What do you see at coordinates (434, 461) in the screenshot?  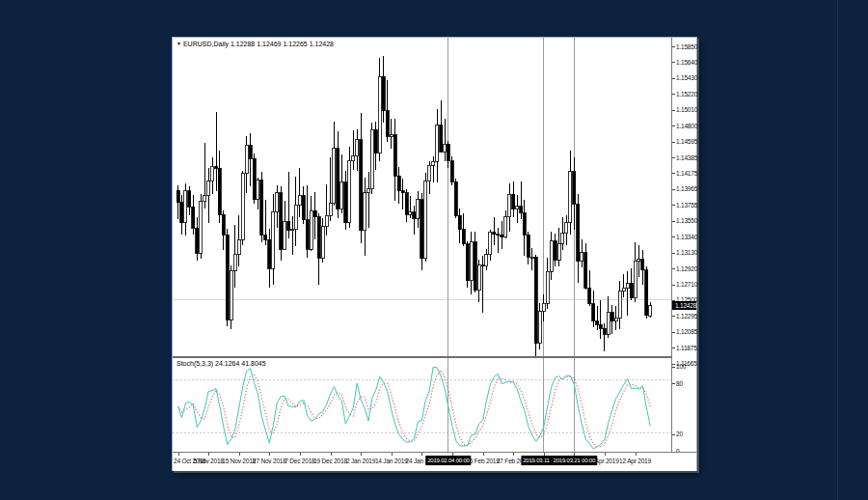 I see `time-axis: 24 Oct 20185 Nov 201815 Nov 201827 Nov 2…` at bounding box center [434, 461].